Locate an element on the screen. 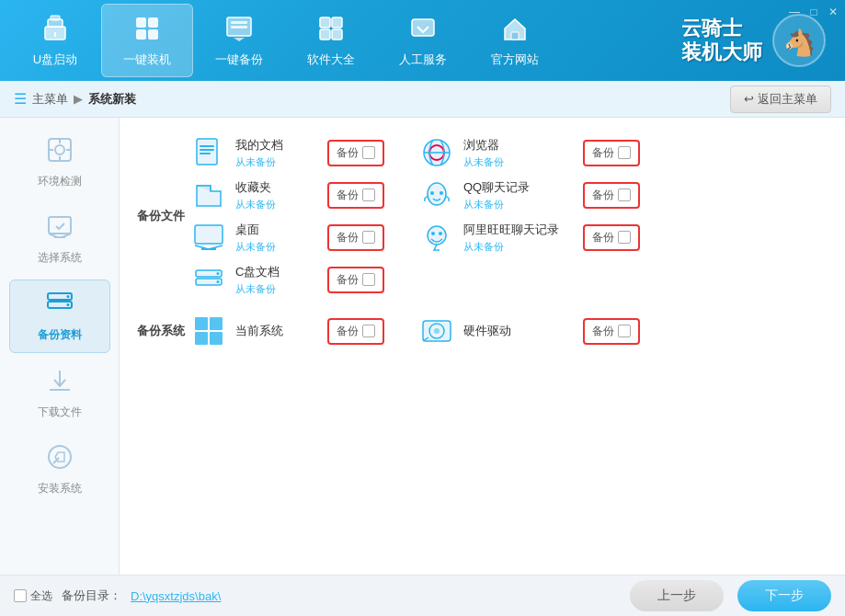 This screenshot has width=845, height=616. divider-row is located at coordinates (482, 305).